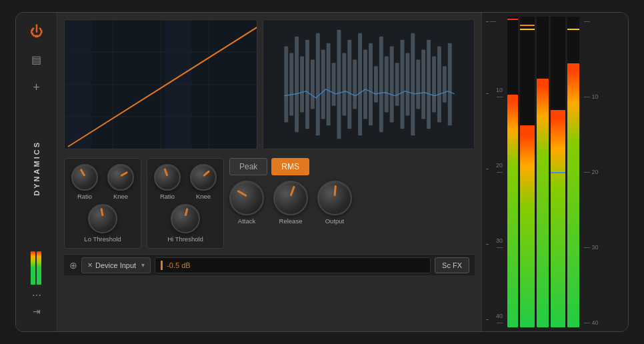  Describe the element at coordinates (586, 21) in the screenshot. I see `scale-r-minus: —` at that location.